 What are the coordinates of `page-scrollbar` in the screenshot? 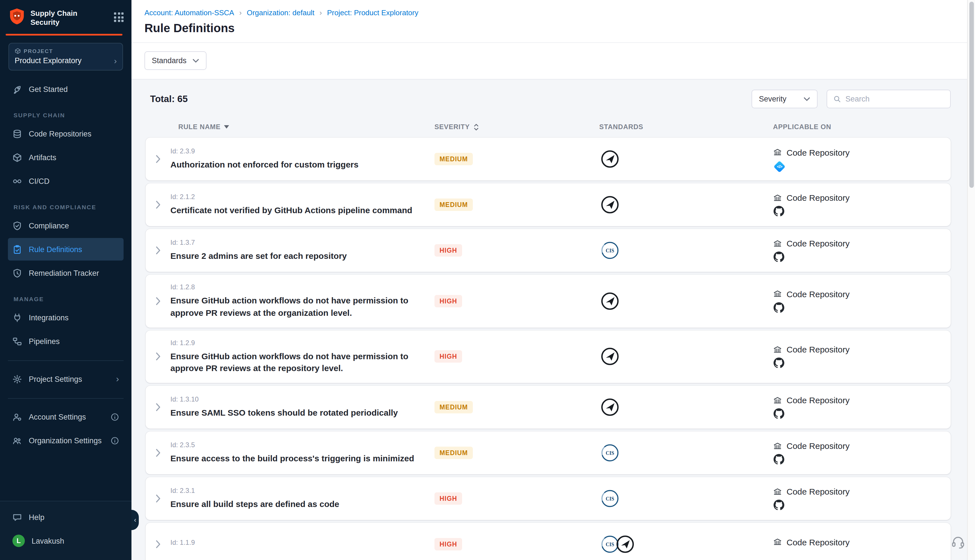 It's located at (971, 280).